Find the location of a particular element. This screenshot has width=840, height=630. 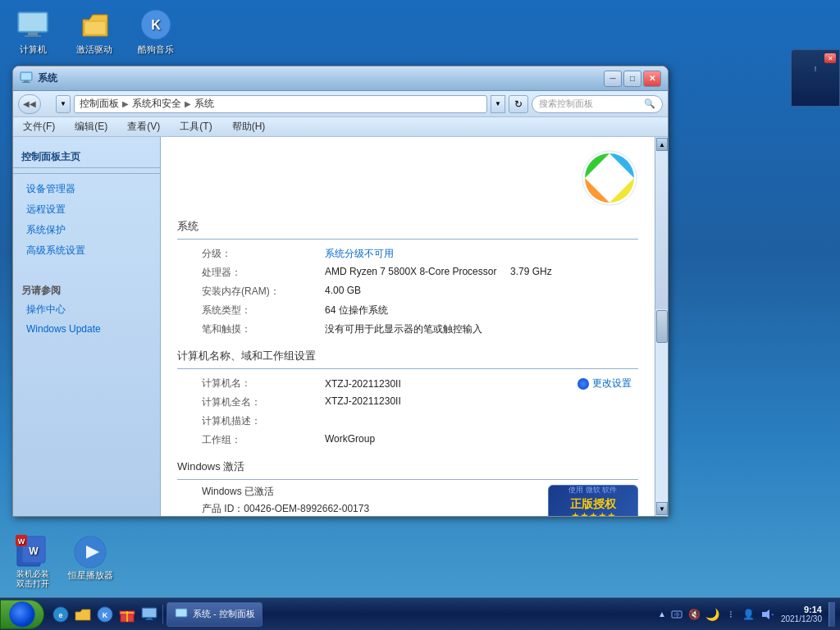

sidebar: 控制面板主页 设备管理器 远程设置 系统保护 高级系统设置 另请参阅 操作中心 … is located at coordinates (87, 326).